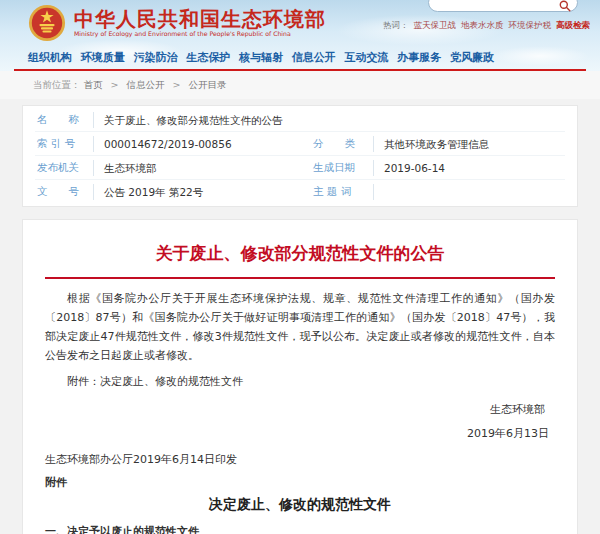  I want to click on meta-value-category: 其他环境政务管理信息, so click(469, 144).